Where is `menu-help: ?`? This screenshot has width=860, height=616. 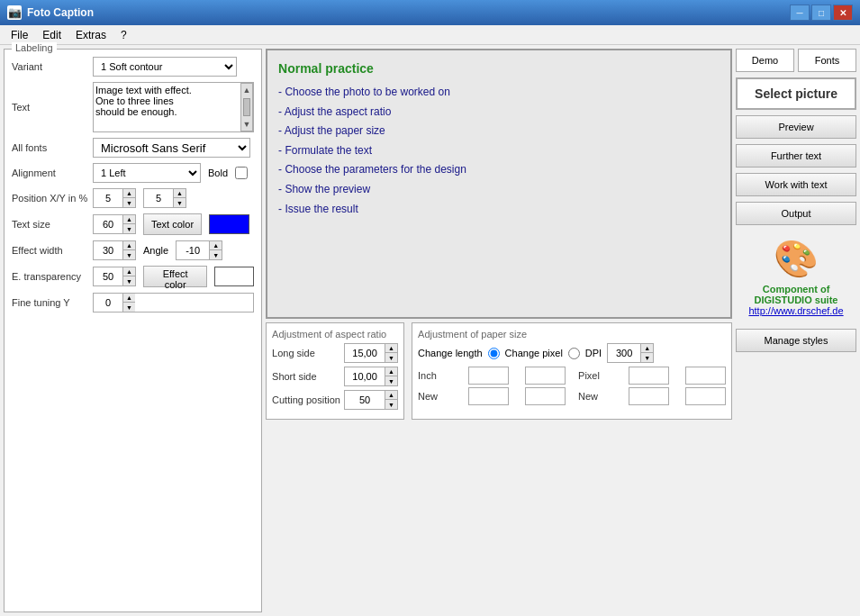
menu-help: ? is located at coordinates (124, 35).